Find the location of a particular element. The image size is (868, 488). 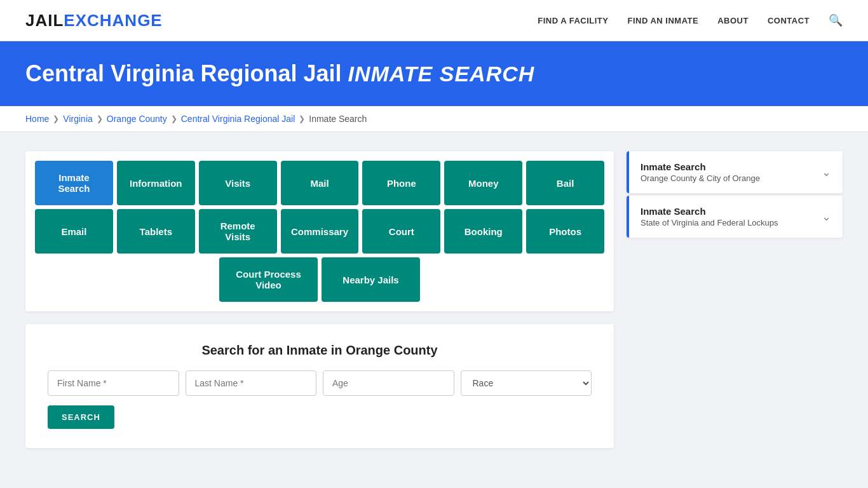

hero-title-italic: INMATE SEARCH is located at coordinates (442, 74).